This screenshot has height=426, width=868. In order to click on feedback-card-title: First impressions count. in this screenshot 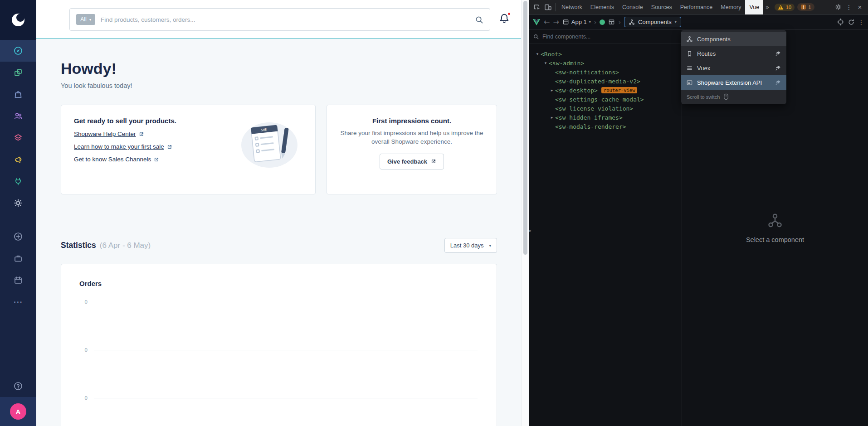, I will do `click(412, 121)`.